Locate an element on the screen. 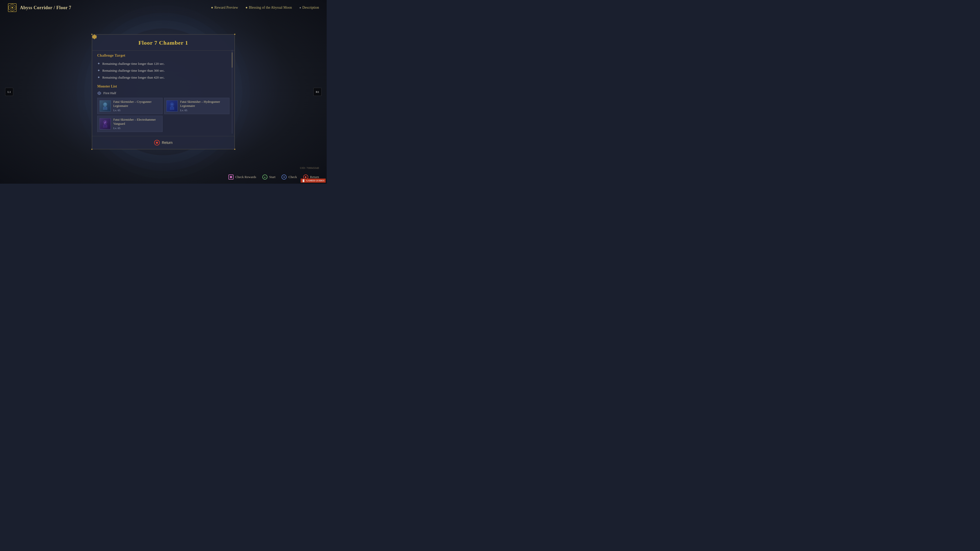 The width and height of the screenshot is (980, 551). nav-description: Description is located at coordinates (310, 8).